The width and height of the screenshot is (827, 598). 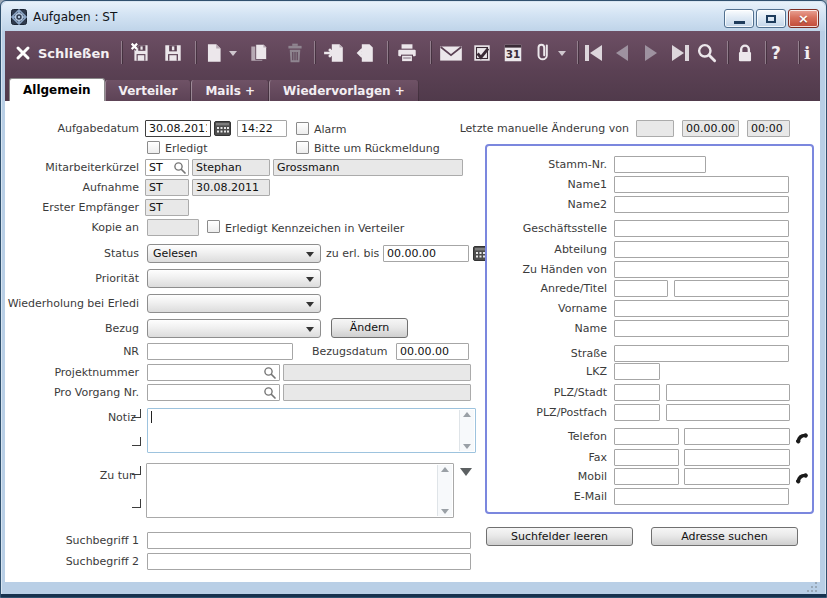 I want to click on import-button, so click(x=334, y=53).